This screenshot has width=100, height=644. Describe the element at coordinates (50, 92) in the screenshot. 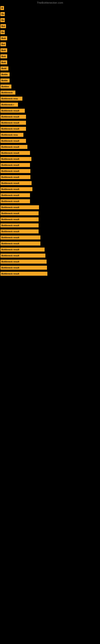

I see `bar-row: Bottleneck` at that location.